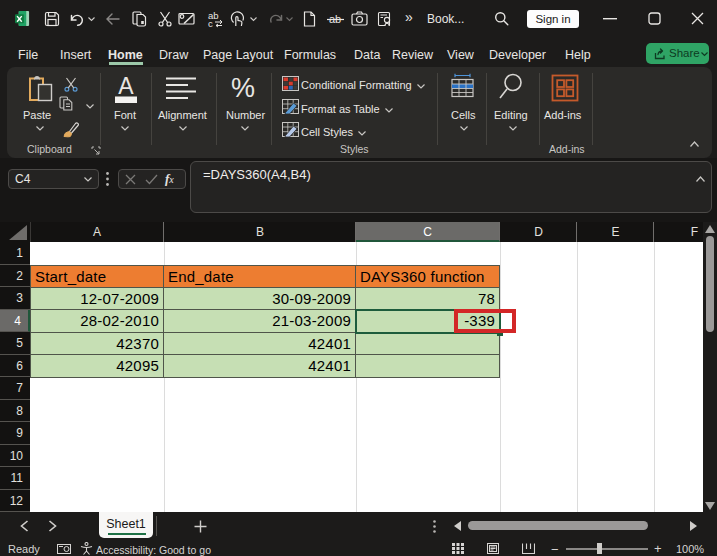 This screenshot has height=556, width=717. I want to click on svg-text: c, so click(210, 23).